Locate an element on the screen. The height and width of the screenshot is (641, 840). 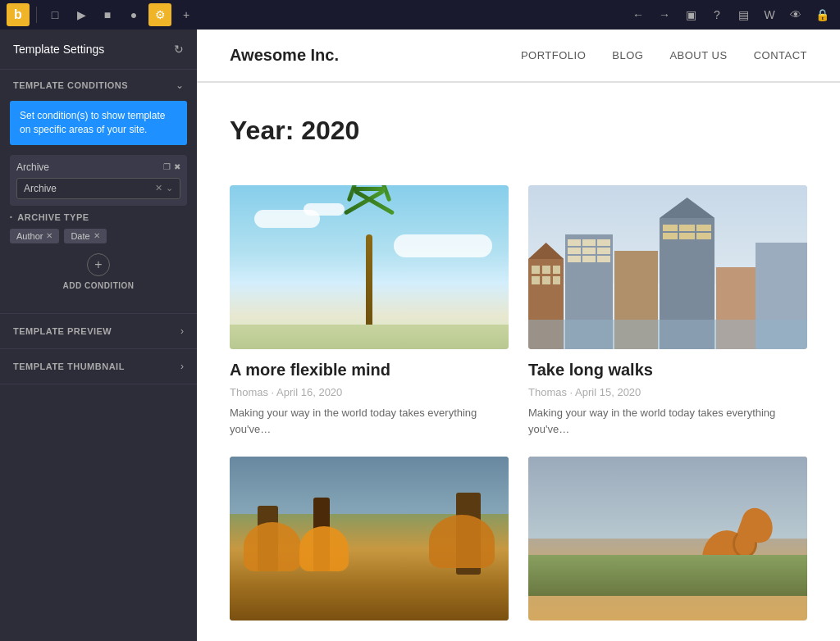
help-icon: ? is located at coordinates (717, 15).